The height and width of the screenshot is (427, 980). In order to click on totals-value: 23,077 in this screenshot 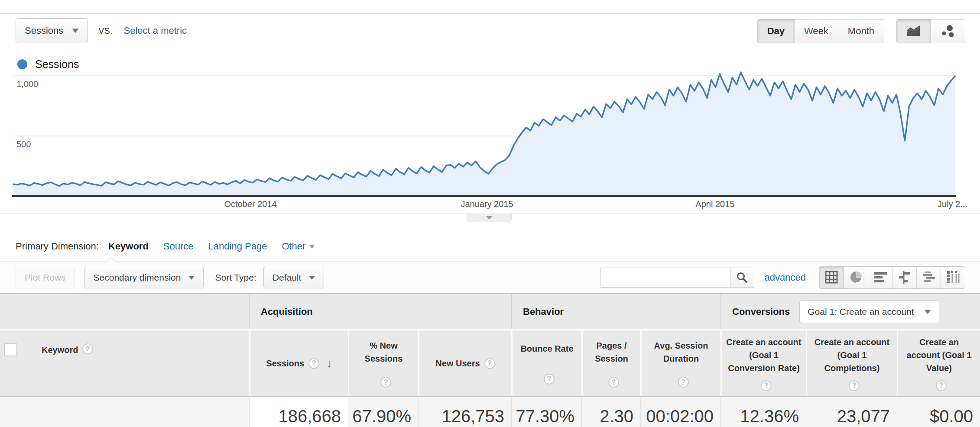, I will do `click(851, 412)`.